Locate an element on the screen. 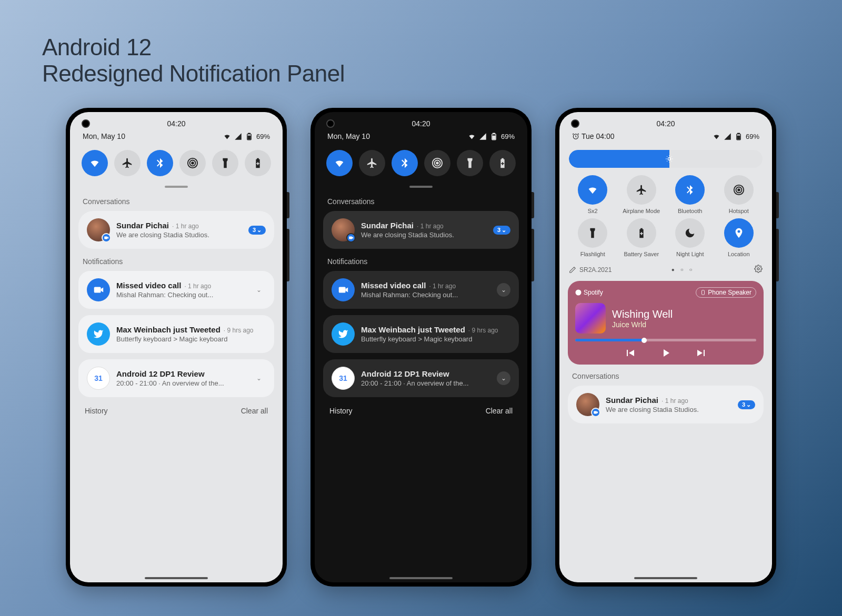  qs-tile-label: Battery Saver is located at coordinates (641, 254).